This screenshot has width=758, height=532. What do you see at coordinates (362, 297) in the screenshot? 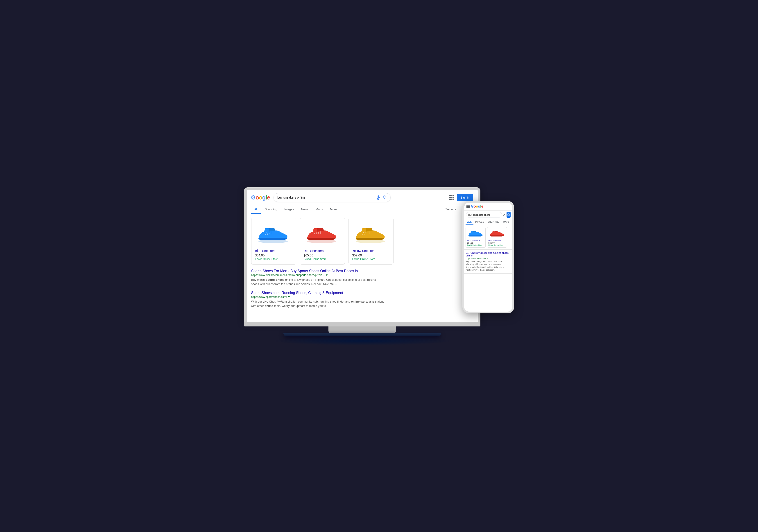
I see `result-url-2: https://www.sportsshoes.com/ ▼` at bounding box center [362, 297].